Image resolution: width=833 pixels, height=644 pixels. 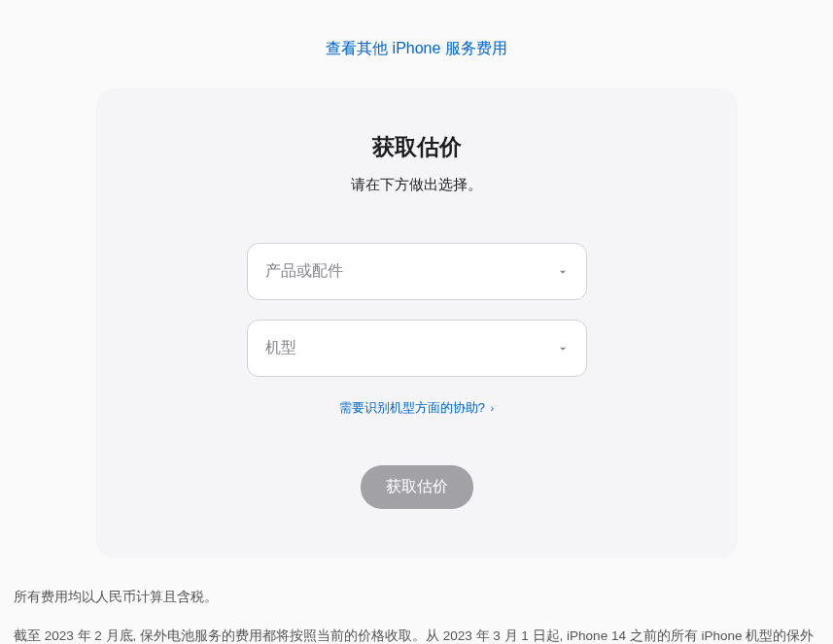 What do you see at coordinates (417, 408) in the screenshot?
I see `help-link-wrapper: 需要识别机型方面的协助? ›` at bounding box center [417, 408].